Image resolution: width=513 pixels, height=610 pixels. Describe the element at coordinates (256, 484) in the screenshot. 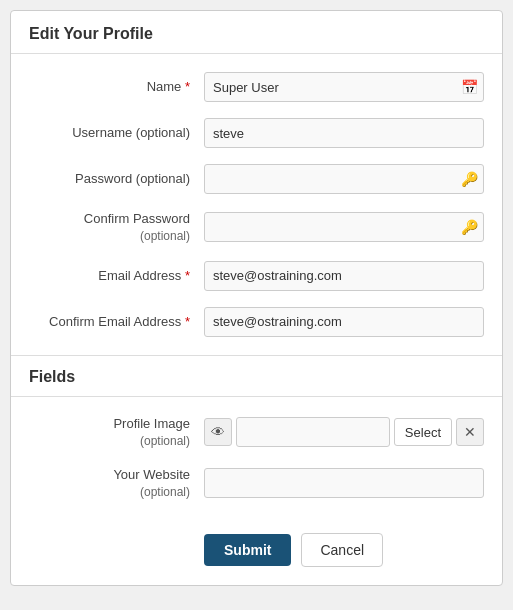

I see `website-row: Your Website (optional)` at that location.